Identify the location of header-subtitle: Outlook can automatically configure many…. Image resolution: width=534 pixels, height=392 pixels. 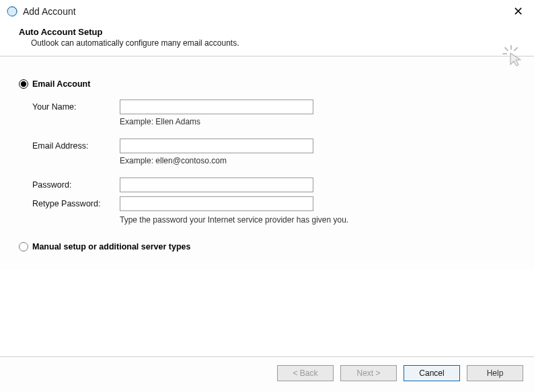
(276, 43).